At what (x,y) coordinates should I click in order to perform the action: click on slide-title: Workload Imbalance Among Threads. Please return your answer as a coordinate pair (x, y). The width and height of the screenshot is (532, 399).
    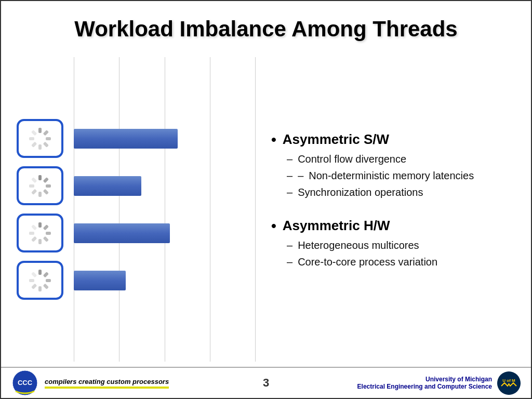
    Looking at the image, I should click on (266, 26).